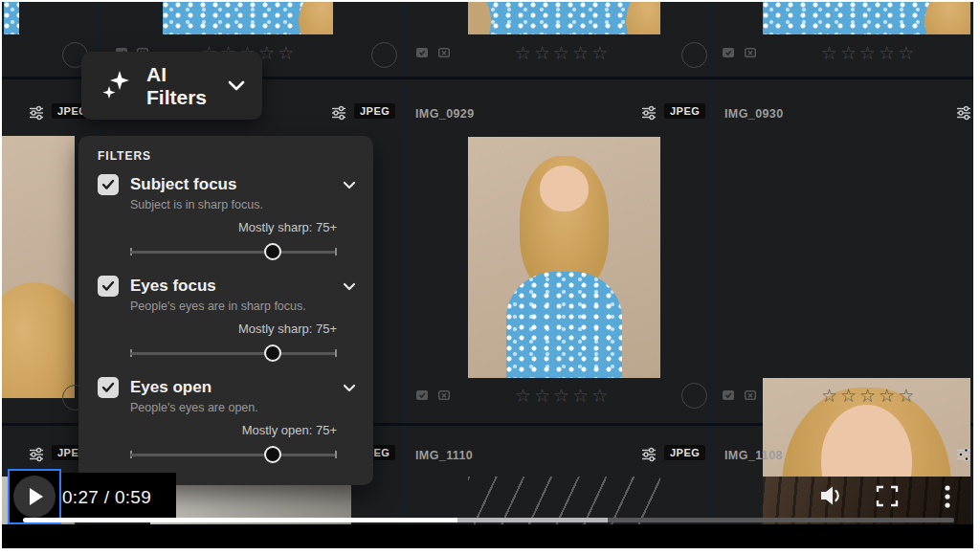 This screenshot has height=555, width=980. I want to click on play-icon, so click(36, 497).